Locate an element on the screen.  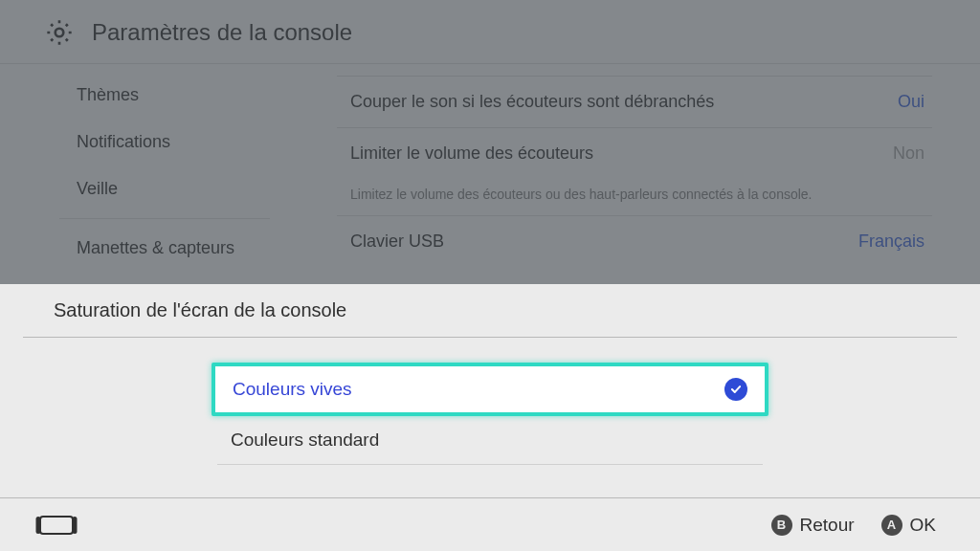
option-label: Couleurs vives is located at coordinates (293, 389).